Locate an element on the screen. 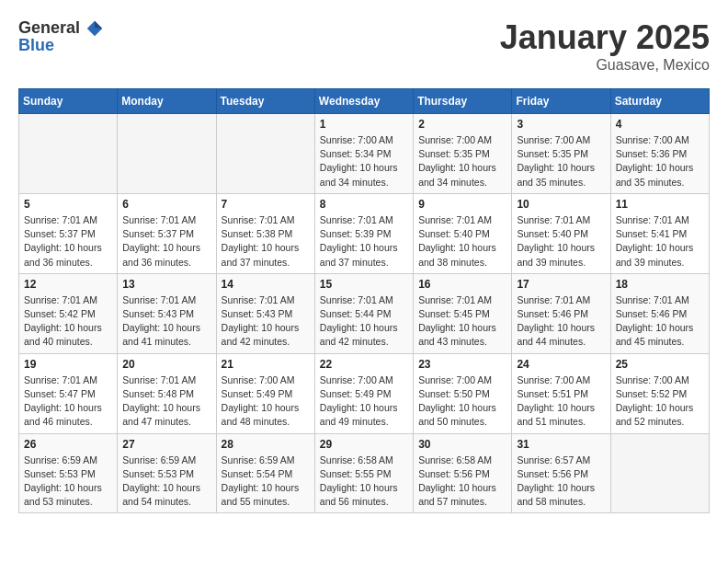 This screenshot has height=563, width=728. calendar-cell: 12Sunrise: 7:01 AM Sunset: 5:42 PM Dayli… is located at coordinates (68, 313).